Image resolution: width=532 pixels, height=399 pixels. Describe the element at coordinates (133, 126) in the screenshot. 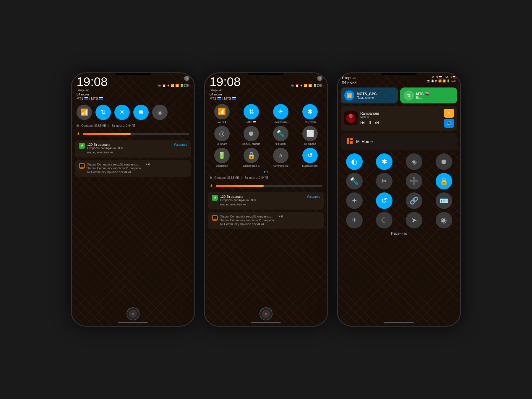

I see `data-usage-1: Сегодня: 833,5МБ | За месяц: 2,64ГБ` at that location.